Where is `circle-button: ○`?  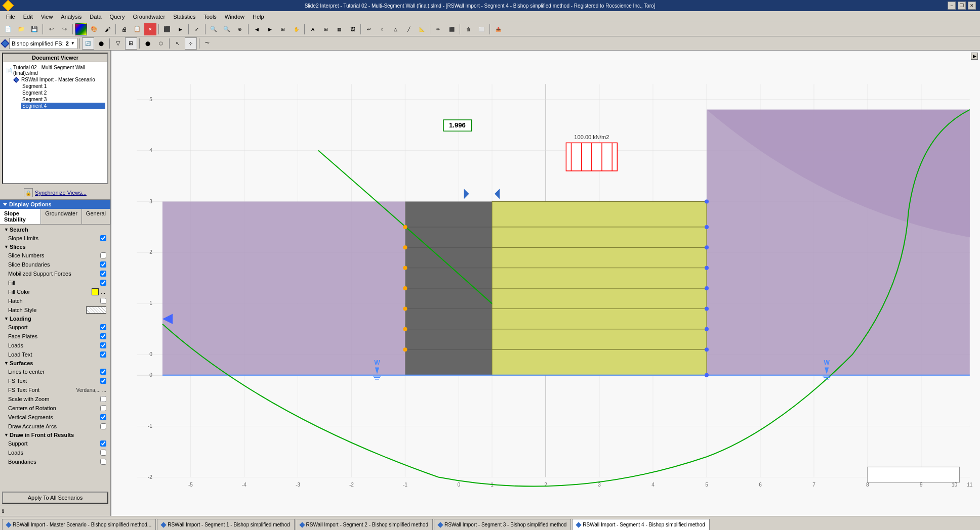
circle-button: ○ is located at coordinates (382, 29).